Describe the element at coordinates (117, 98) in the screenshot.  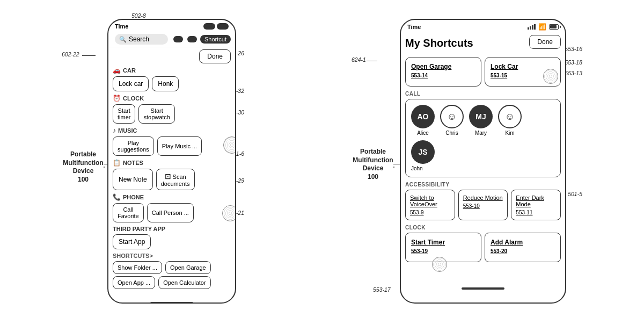
I see `clock-icon: ⏰` at that location.